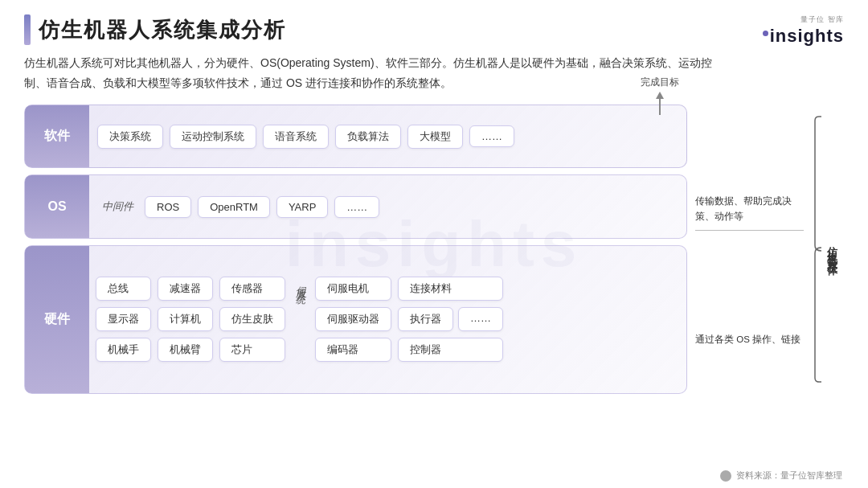  I want to click on hw-right-grid: 伺服电机 连接材料 伺服驱动器 执行器 …… 编码器 控制器, so click(409, 319).